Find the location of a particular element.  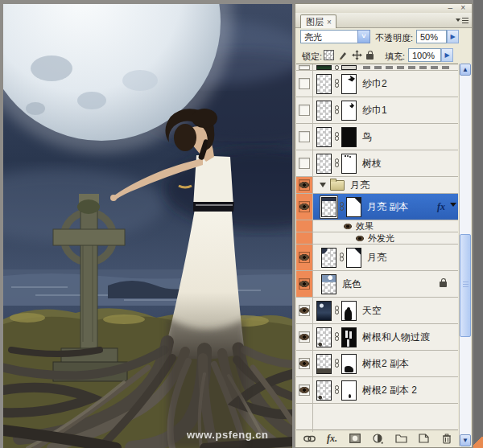

layer-row: 月亮 is located at coordinates (377, 257).